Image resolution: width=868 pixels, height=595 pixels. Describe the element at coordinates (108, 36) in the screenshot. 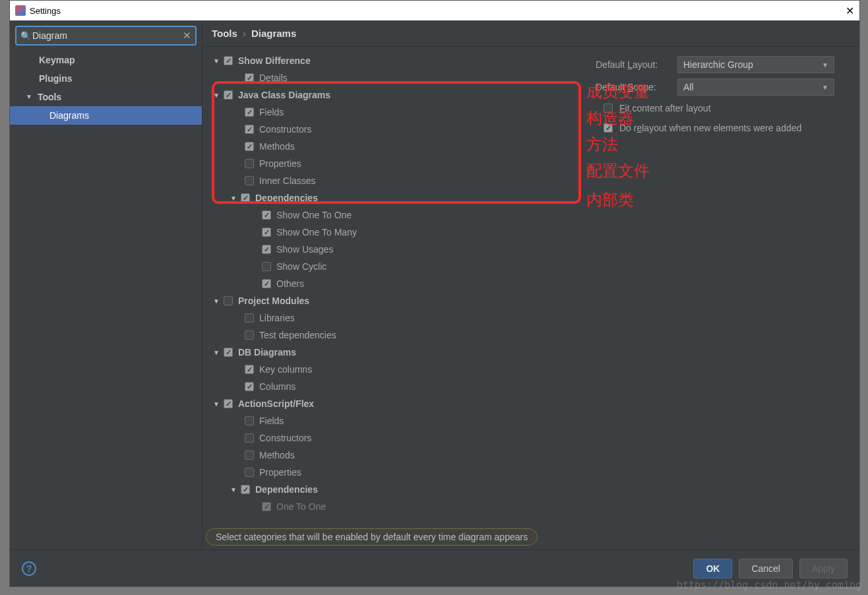

I see `search-input` at that location.